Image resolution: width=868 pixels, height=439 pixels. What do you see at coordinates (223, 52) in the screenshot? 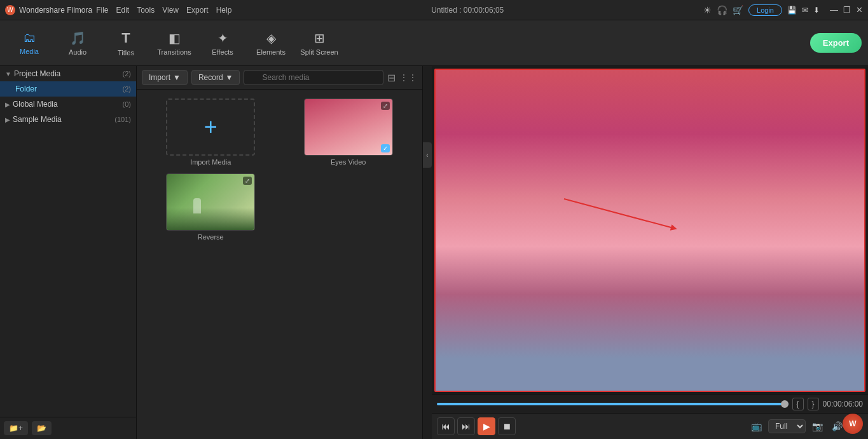
I see `toolbar-effects-label: Effects` at bounding box center [223, 52].